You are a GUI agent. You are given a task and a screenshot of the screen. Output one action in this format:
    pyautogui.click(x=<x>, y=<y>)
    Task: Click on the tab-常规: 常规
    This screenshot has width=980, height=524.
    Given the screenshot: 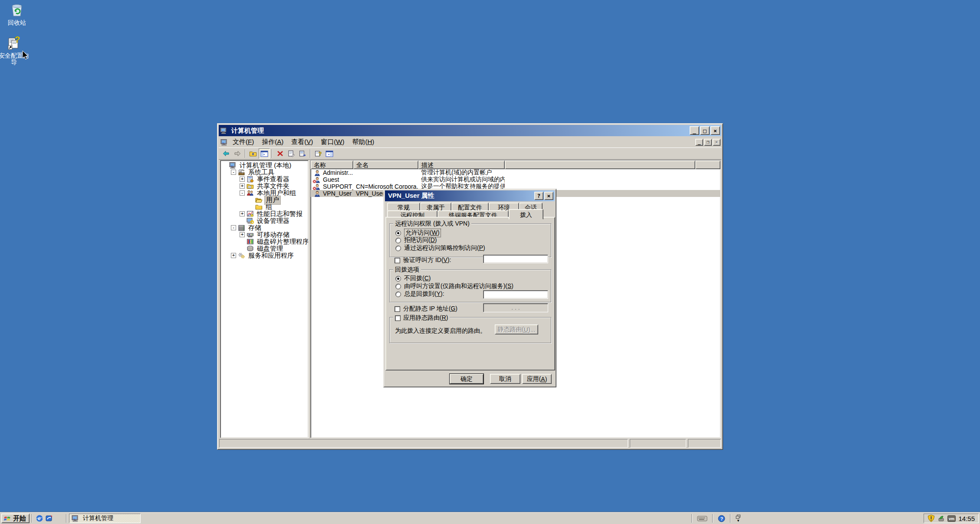 What is the action you would take?
    pyautogui.click(x=404, y=206)
    